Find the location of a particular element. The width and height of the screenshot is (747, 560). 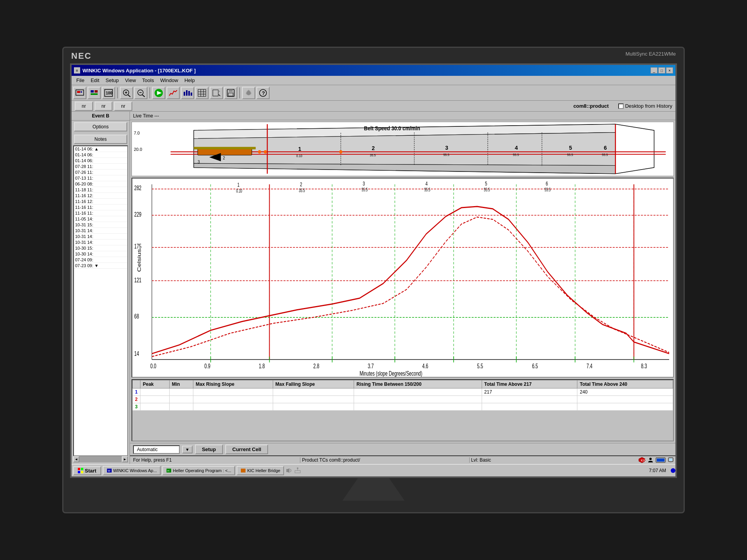

list-item: 10-30 14: is located at coordinates (100, 254).